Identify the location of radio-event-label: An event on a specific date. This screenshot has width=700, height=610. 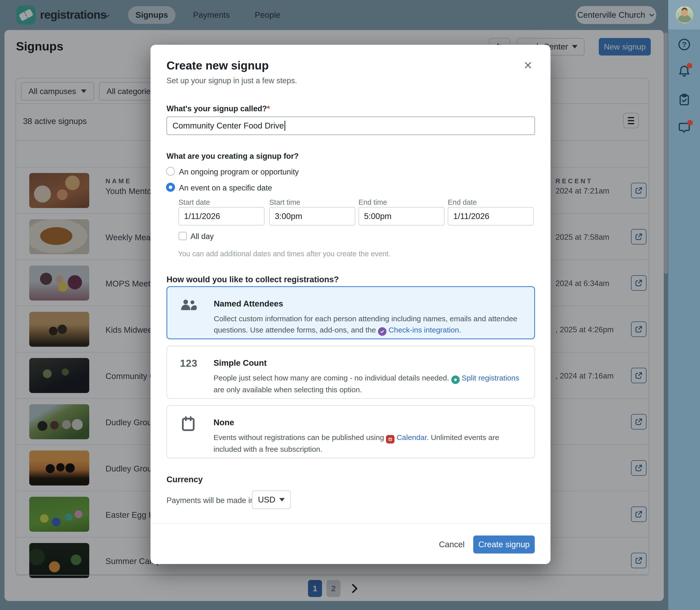
(225, 188).